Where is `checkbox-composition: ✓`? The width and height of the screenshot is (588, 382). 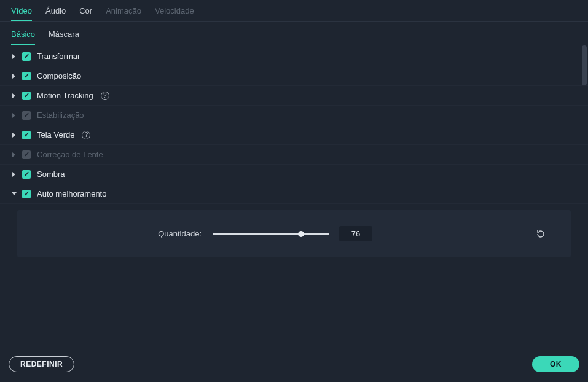 checkbox-composition: ✓ is located at coordinates (26, 76).